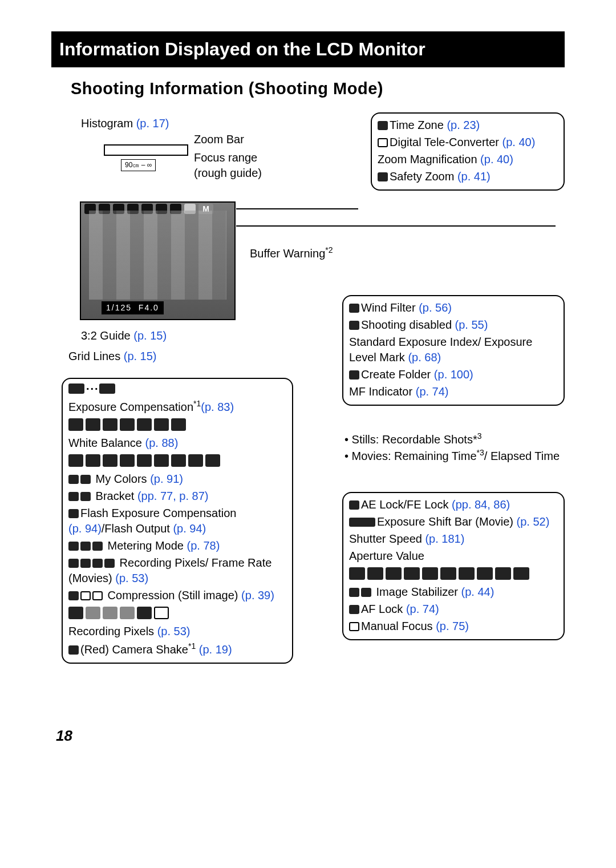 Image resolution: width=616 pixels, height=868 pixels. I want to click on callout-box-low-right: AE Lock/FE Lock (pp. 84, 86) Exposure Sh…, so click(453, 566).